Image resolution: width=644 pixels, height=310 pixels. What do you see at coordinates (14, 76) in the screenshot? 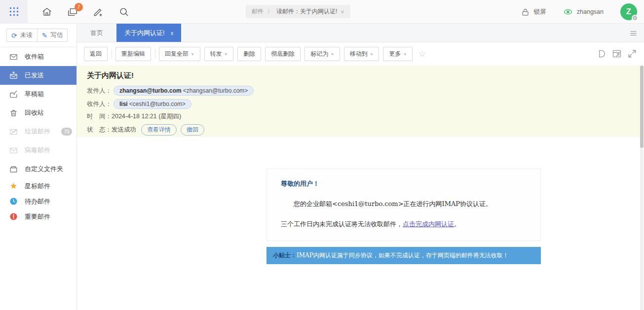
I see `sent-icon` at bounding box center [14, 76].